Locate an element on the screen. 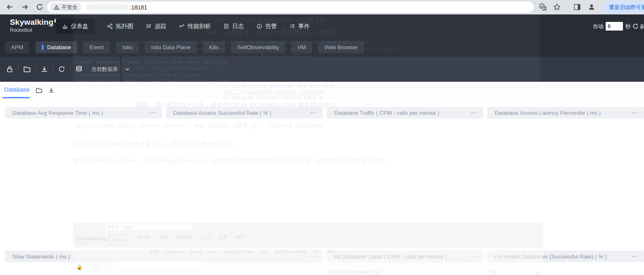 This screenshot has width=644, height=275. active-tab-indicator is located at coordinates (43, 47).